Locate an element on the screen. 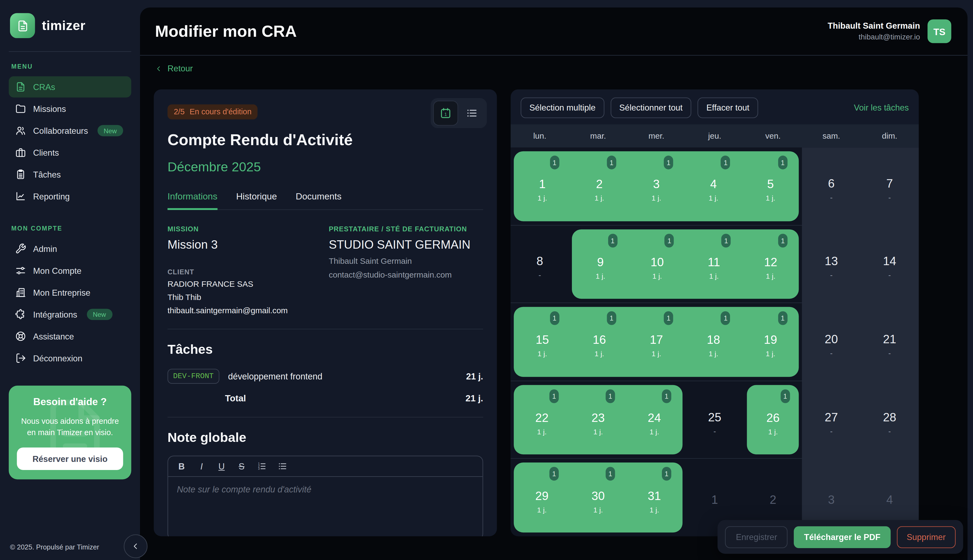  sidebar-item-t-ches: Tâches is located at coordinates (70, 175).